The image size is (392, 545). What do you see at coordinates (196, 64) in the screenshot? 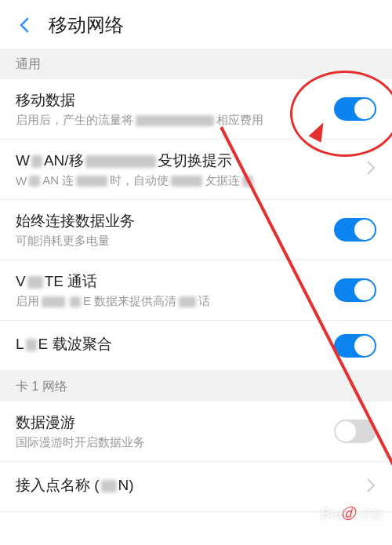
I see `section-header-general: 通用` at bounding box center [196, 64].